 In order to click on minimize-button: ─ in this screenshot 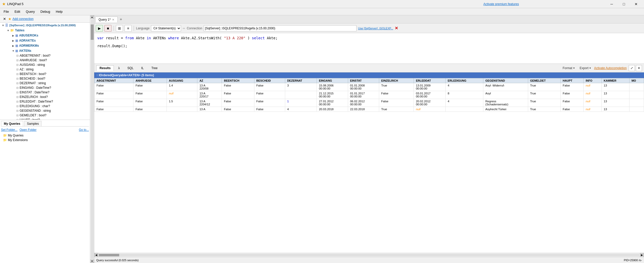, I will do `click(612, 4)`.